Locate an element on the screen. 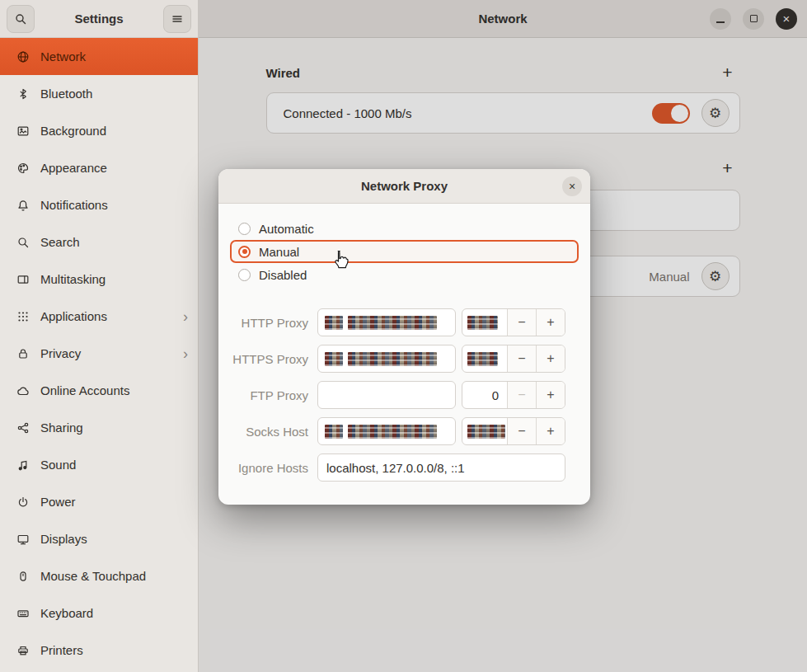  sidebar-item-label: Displays is located at coordinates (64, 539).